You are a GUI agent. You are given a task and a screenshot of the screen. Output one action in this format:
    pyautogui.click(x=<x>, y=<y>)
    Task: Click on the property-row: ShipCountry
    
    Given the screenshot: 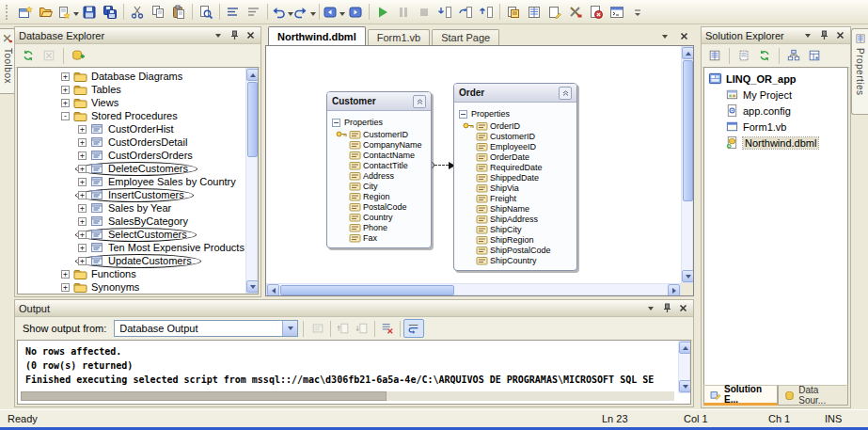 What is the action you would take?
    pyautogui.click(x=515, y=260)
    